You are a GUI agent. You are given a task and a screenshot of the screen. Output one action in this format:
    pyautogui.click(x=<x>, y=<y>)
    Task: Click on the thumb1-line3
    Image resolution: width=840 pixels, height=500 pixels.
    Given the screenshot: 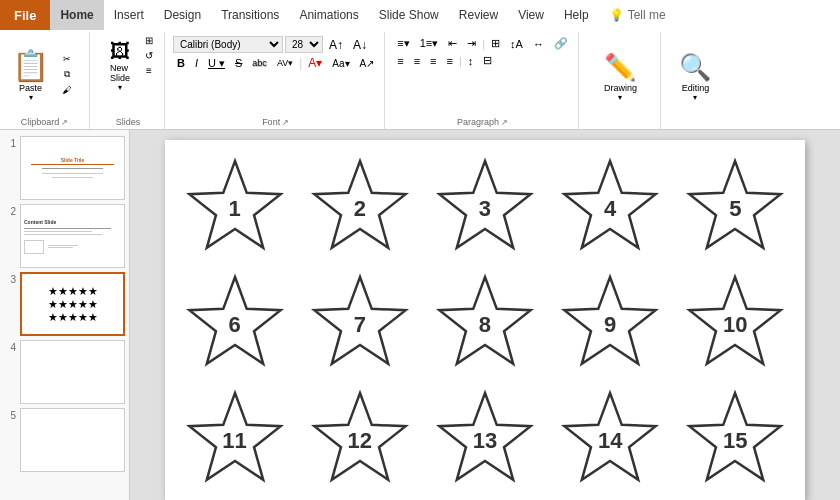 What is the action you would take?
    pyautogui.click(x=72, y=178)
    